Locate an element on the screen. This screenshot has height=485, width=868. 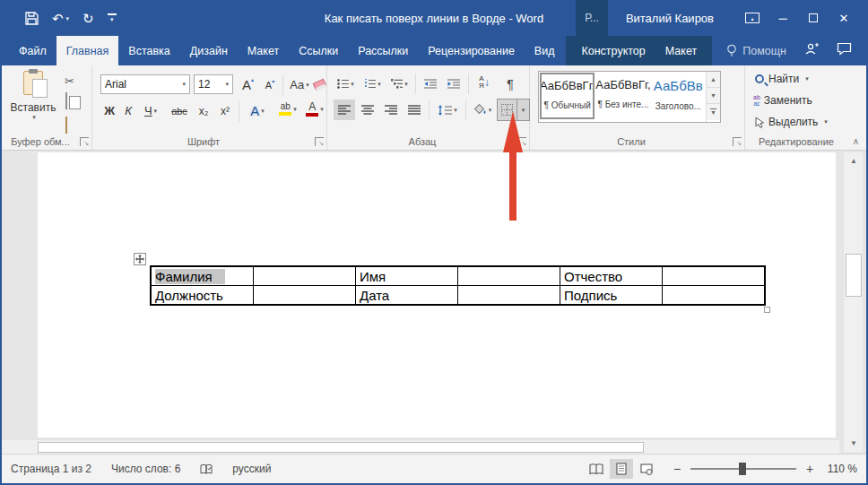
line-spacing-button: ▾ is located at coordinates (447, 109).